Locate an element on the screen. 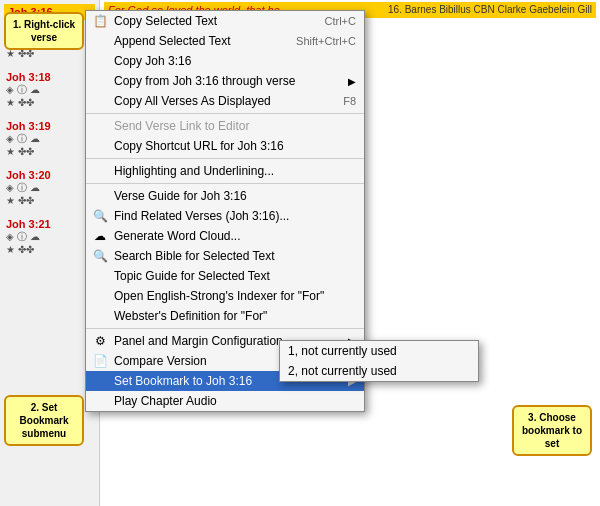  arrow-copy-from: ▶ is located at coordinates (352, 82).